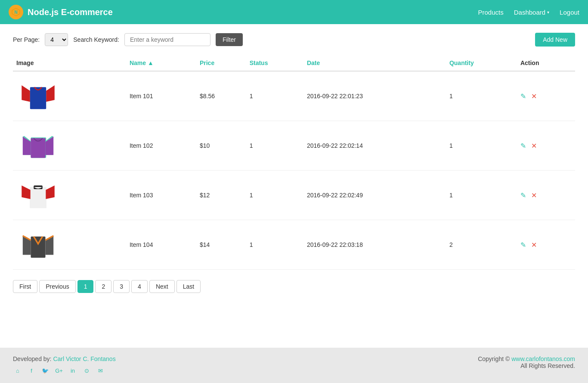 The width and height of the screenshot is (588, 383). Describe the element at coordinates (275, 146) in the screenshot. I see `cell-status-1: 1` at that location.